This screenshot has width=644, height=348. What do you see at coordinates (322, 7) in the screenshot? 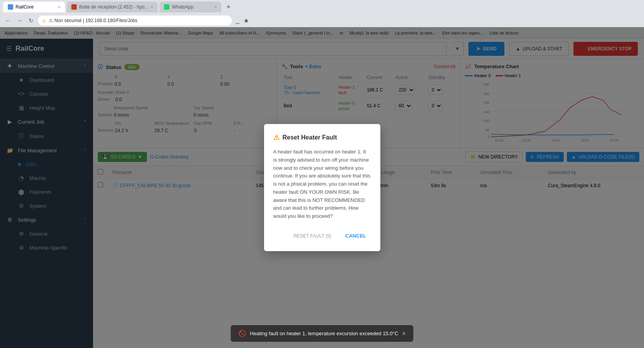
I see `tab-bar: RailCore × Boite de réception (2.452) - …` at bounding box center [322, 7].